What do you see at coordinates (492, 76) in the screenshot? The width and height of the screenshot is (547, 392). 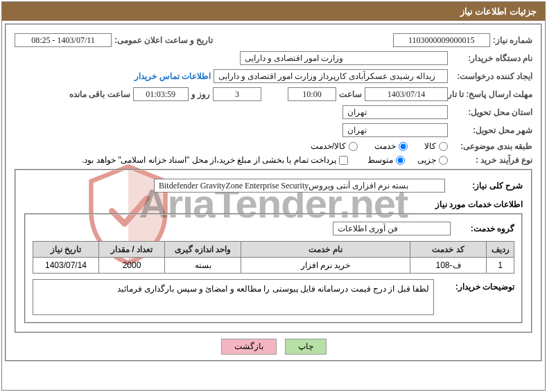 I see `requester-label: ایجاد کننده درخواست:` at bounding box center [492, 76].